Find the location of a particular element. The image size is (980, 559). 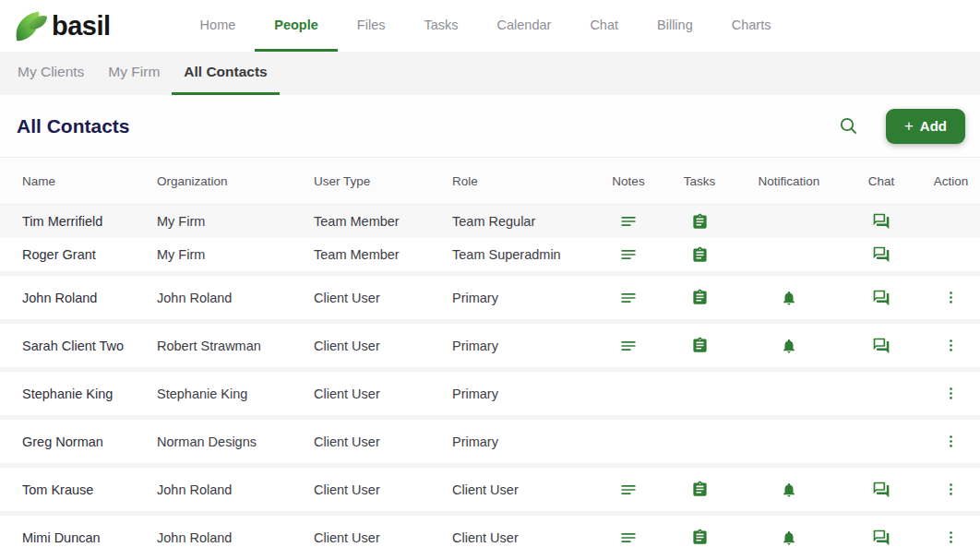

organization-cell: My Firm is located at coordinates (235, 255).